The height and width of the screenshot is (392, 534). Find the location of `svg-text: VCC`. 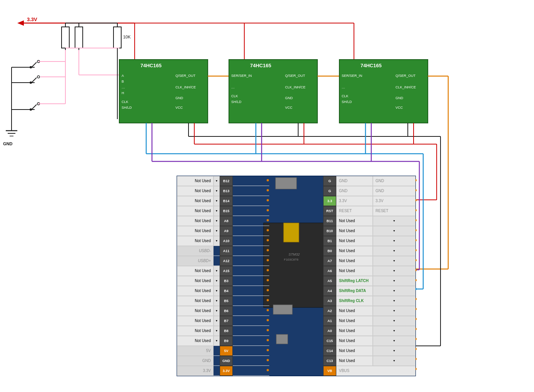

svg-text: VCC is located at coordinates (179, 108).